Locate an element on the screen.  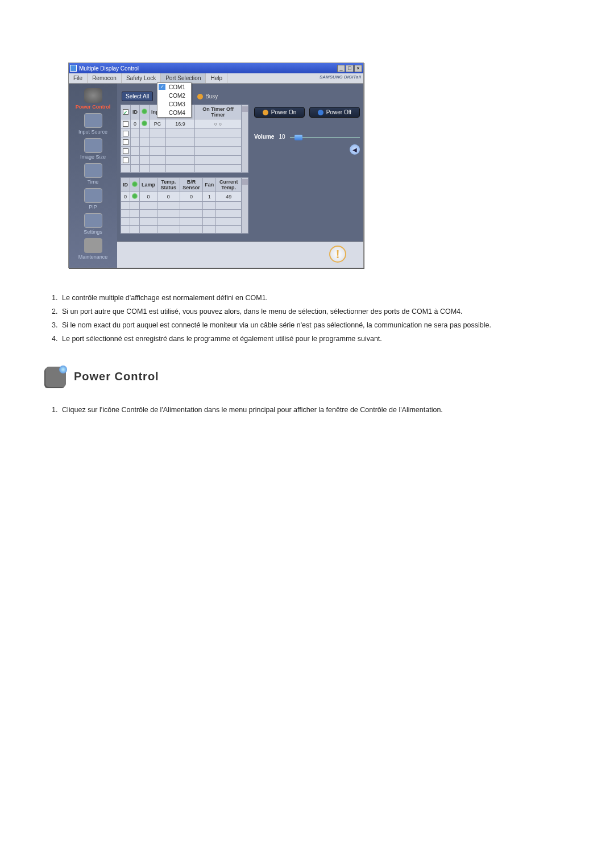
col-check is located at coordinates (126, 113).